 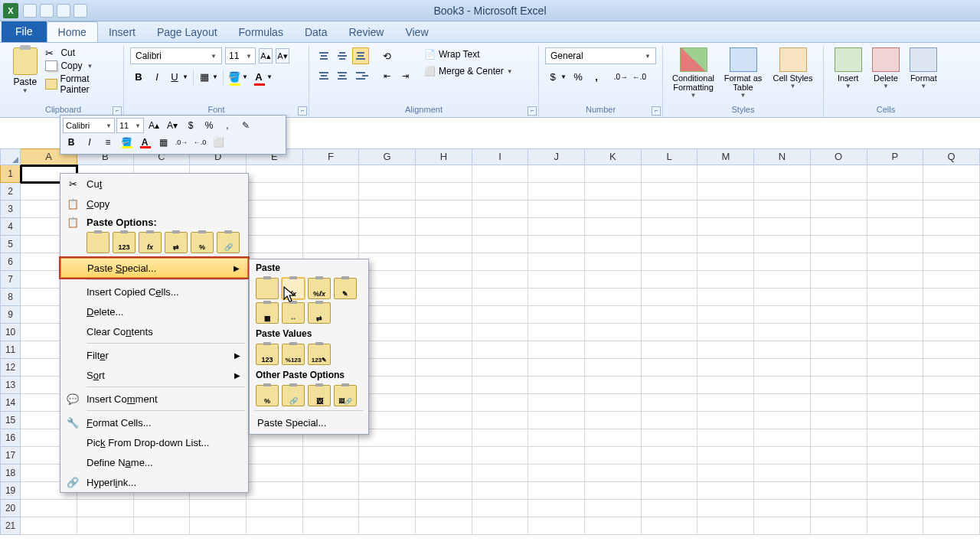 I want to click on number-format-dropdown: General▼, so click(x=600, y=56).